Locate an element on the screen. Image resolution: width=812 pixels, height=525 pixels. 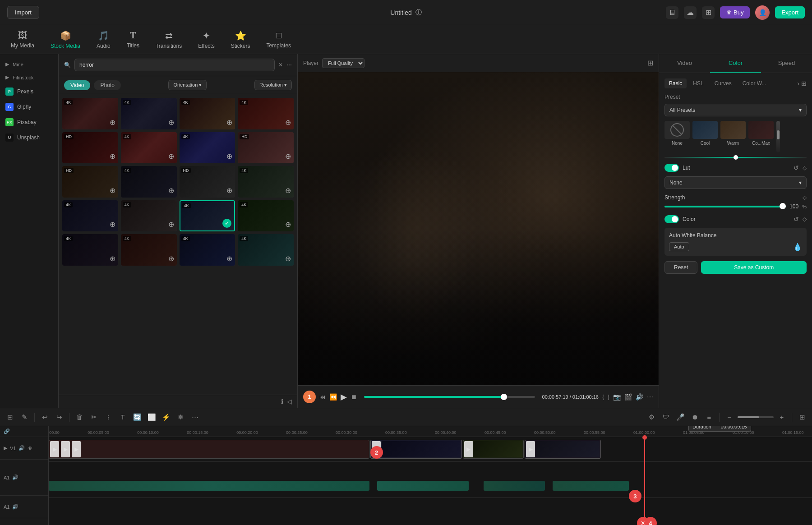
strength-diamond-icon: ◇ is located at coordinates (805, 198).